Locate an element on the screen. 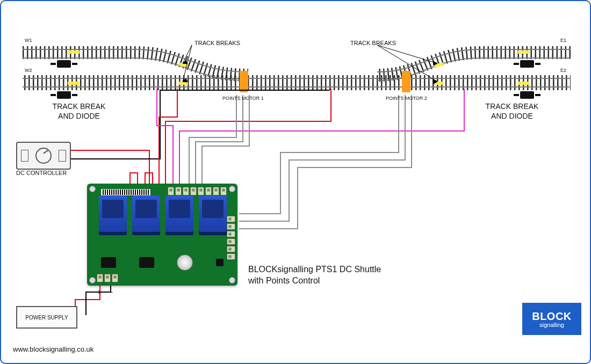  diode-w2 is located at coordinates (64, 96).